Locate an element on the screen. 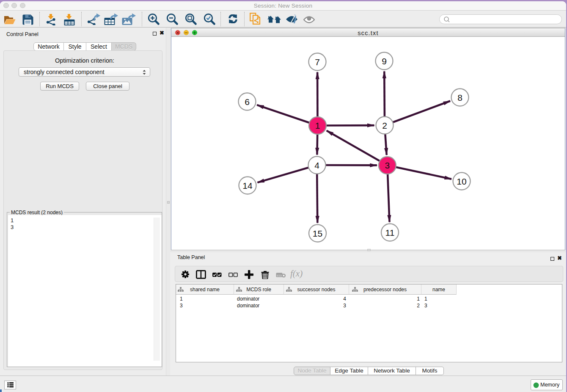  svg-text: 15 is located at coordinates (317, 234).